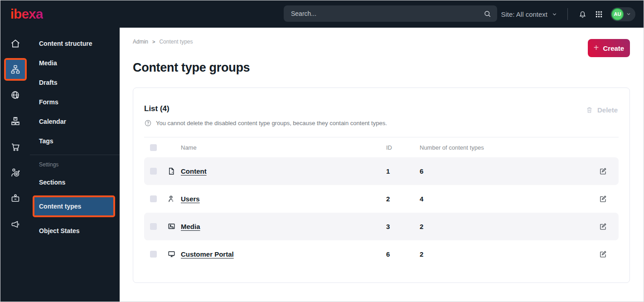 This screenshot has height=302, width=644. What do you see at coordinates (599, 15) in the screenshot?
I see `app-grid-icon` at bounding box center [599, 15].